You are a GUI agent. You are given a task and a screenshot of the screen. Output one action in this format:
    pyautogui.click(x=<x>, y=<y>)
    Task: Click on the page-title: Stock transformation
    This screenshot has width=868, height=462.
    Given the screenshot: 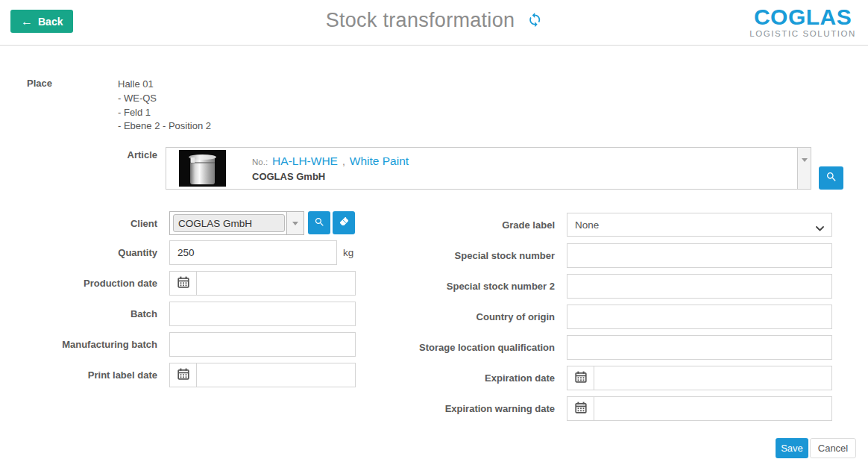 What is the action you would take?
    pyautogui.click(x=421, y=21)
    